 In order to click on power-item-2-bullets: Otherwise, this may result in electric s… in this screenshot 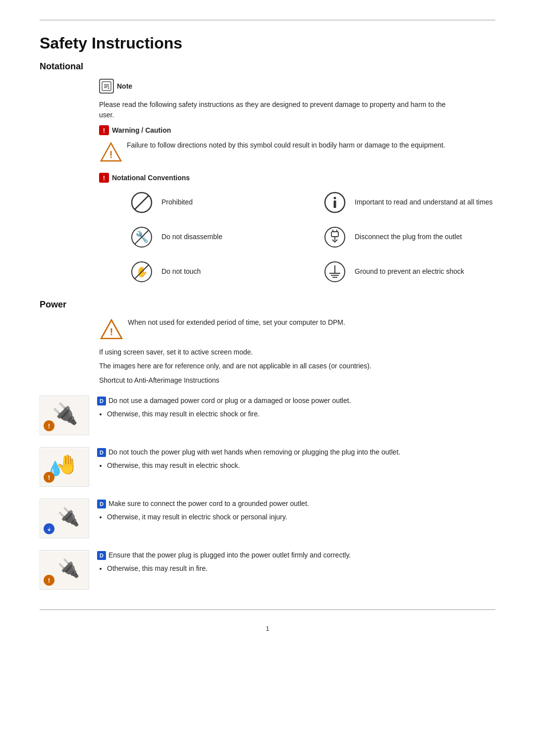, I will do `click(301, 465)`.